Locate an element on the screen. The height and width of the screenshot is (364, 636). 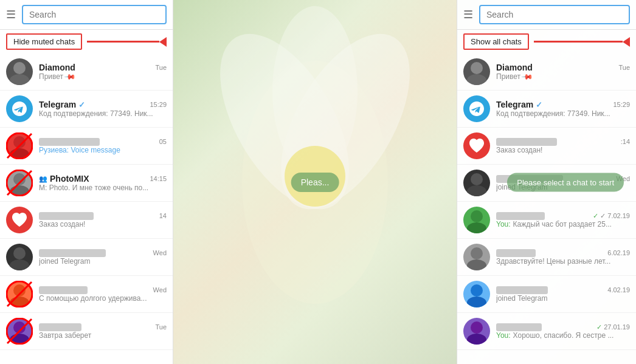
left-chat-item-muted1: 05 Рузиева: Voice message is located at coordinates (86, 146).